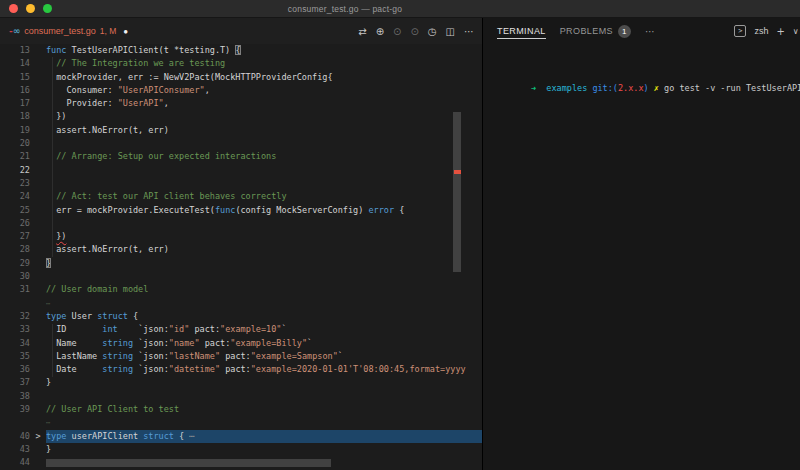 This screenshot has height=470, width=800. What do you see at coordinates (400, 9) in the screenshot?
I see `title-bar: consumer_test.go — pact-go` at bounding box center [400, 9].